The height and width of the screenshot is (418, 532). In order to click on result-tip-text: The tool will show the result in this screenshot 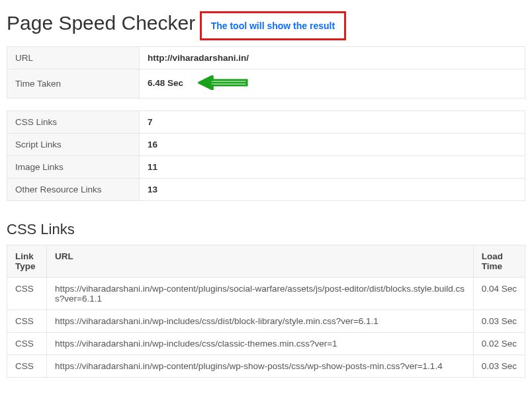, I will do `click(273, 26)`.